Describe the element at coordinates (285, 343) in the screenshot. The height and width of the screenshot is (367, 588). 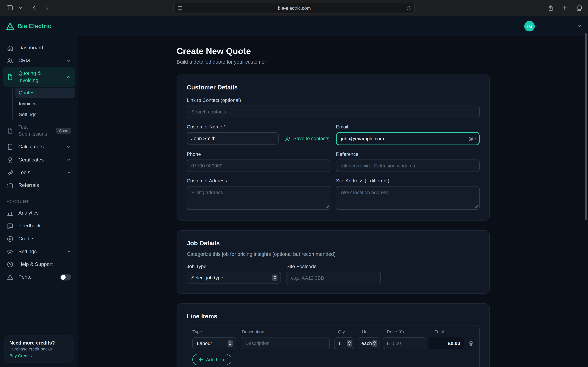
I see `item-description-input` at that location.